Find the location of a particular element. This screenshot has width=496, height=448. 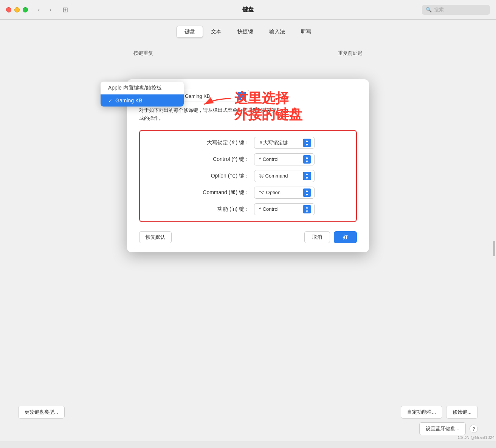

key-row-control: Control (^) 键： ^ Control ▲▼ is located at coordinates (248, 159).